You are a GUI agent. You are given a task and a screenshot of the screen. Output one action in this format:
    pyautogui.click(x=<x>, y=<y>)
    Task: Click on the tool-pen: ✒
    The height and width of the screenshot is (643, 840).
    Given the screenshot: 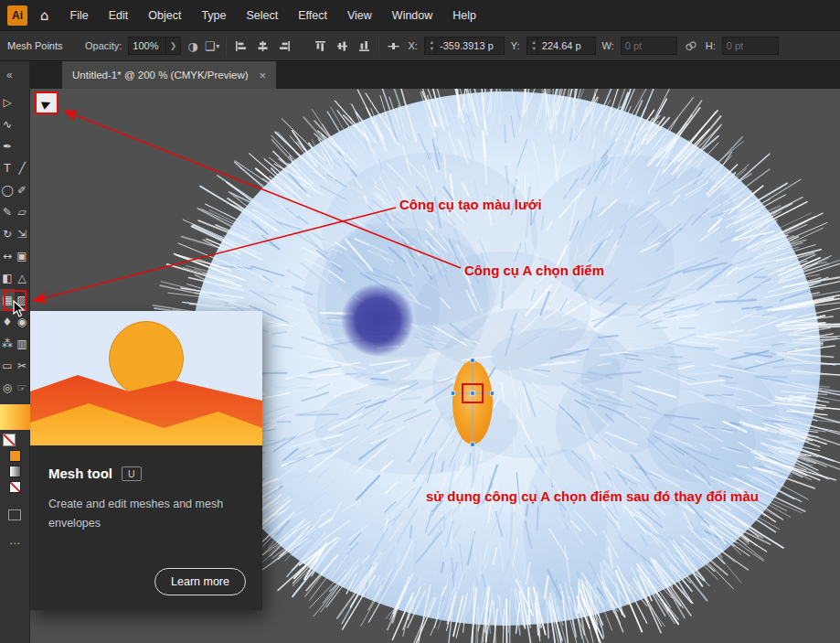 What is the action you would take?
    pyautogui.click(x=7, y=146)
    